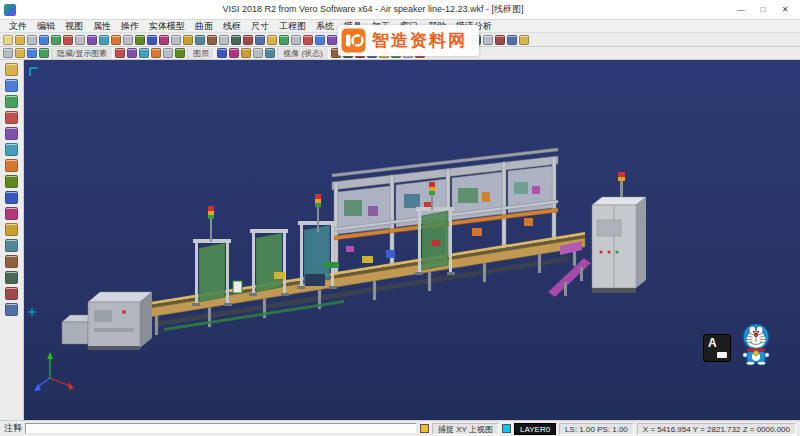  Describe the element at coordinates (785, 10) in the screenshot. I see `close-button: ✕` at that location.